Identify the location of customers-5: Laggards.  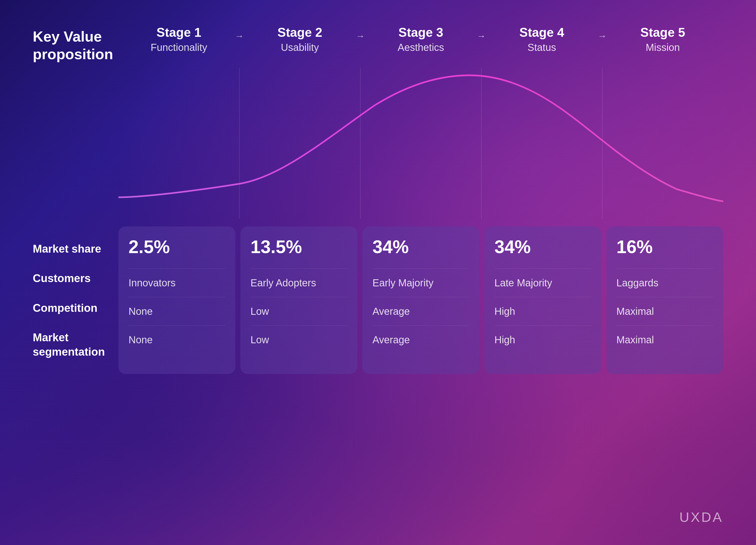
(665, 282).